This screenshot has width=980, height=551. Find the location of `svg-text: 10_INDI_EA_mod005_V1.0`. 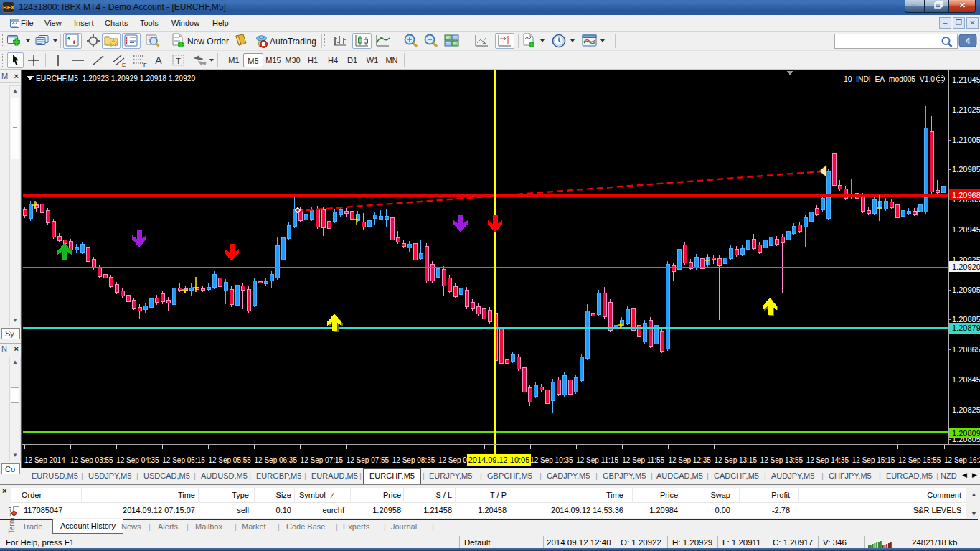

svg-text: 10_INDI_EA_mod005_V1.0 is located at coordinates (890, 79).